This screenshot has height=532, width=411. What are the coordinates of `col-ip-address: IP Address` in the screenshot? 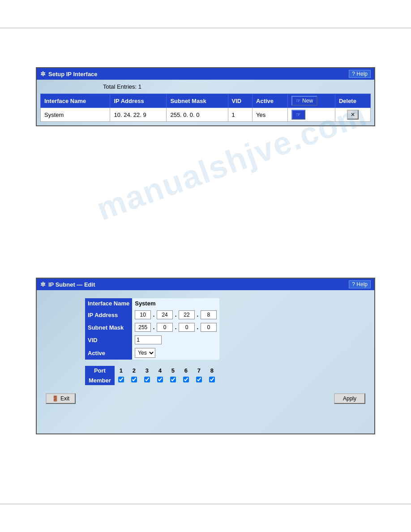 It's located at (138, 101).